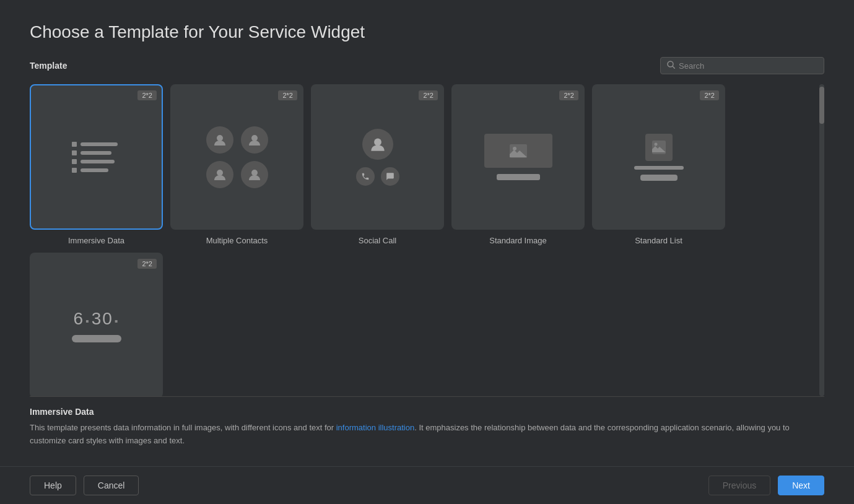 The image size is (854, 504). Describe the element at coordinates (427, 485) in the screenshot. I see `footer: Help Cancel Previous Next` at that location.